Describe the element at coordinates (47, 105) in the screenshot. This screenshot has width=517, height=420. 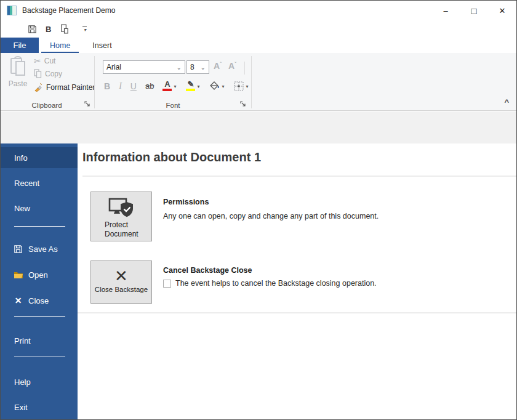
I see `clipboard-group-label: Clipboard` at that location.